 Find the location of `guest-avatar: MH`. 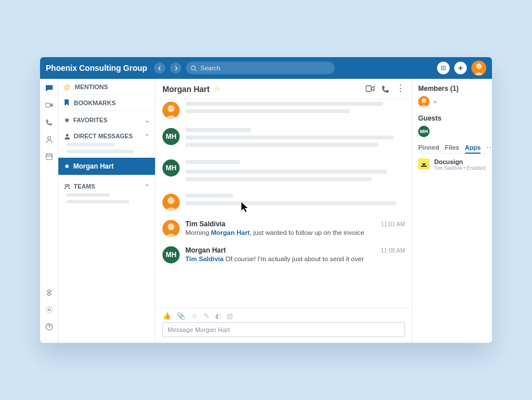

guest-avatar: MH is located at coordinates (424, 131).